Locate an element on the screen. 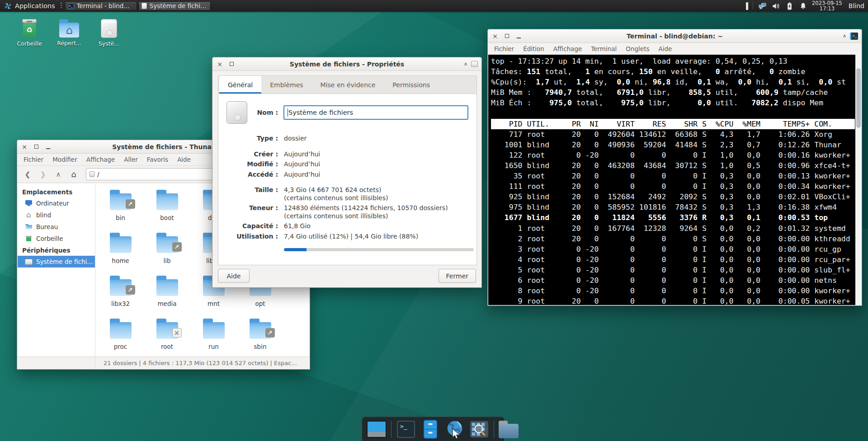 The width and height of the screenshot is (868, 441). panel-user-button: Blind is located at coordinates (856, 6).